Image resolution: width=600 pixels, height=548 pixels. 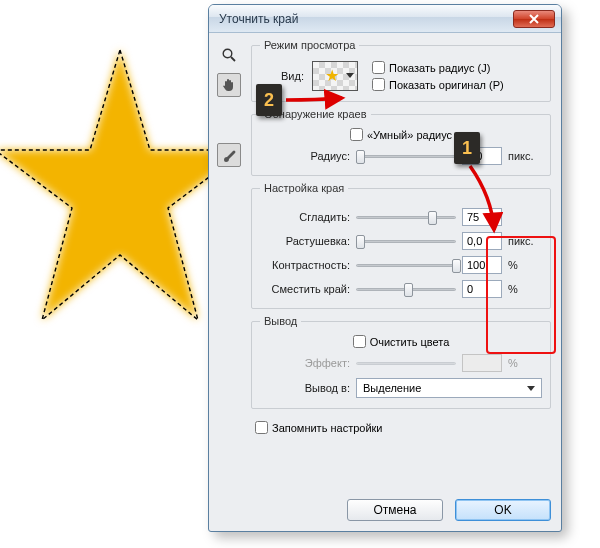 What do you see at coordinates (525, 363) in the screenshot?
I see `effect-unit: %` at bounding box center [525, 363].